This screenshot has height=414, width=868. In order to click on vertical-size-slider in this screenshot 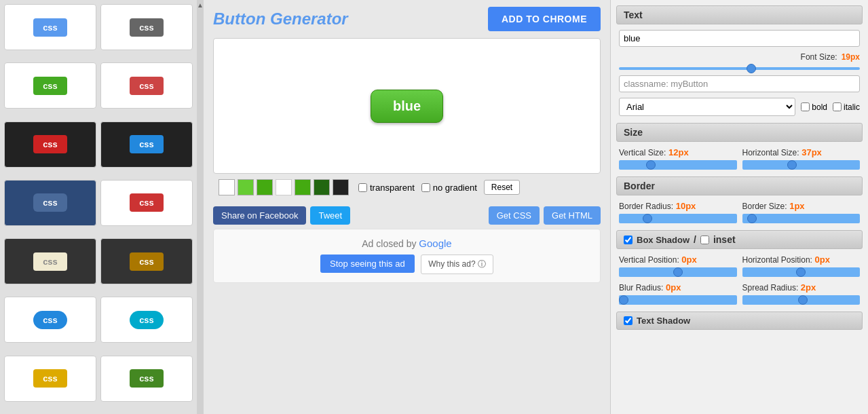, I will do `click(678, 165)`.